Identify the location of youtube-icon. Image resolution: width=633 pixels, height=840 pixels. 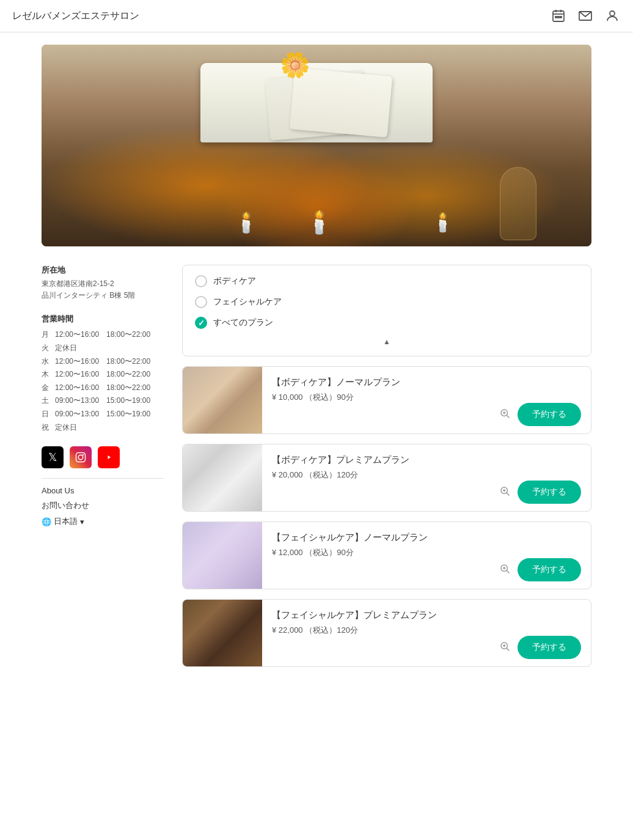
(109, 457).